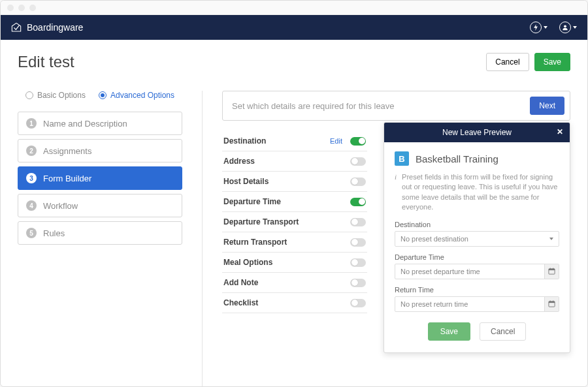 The width and height of the screenshot is (588, 387). I want to click on cancel-button: Cancel, so click(507, 62).